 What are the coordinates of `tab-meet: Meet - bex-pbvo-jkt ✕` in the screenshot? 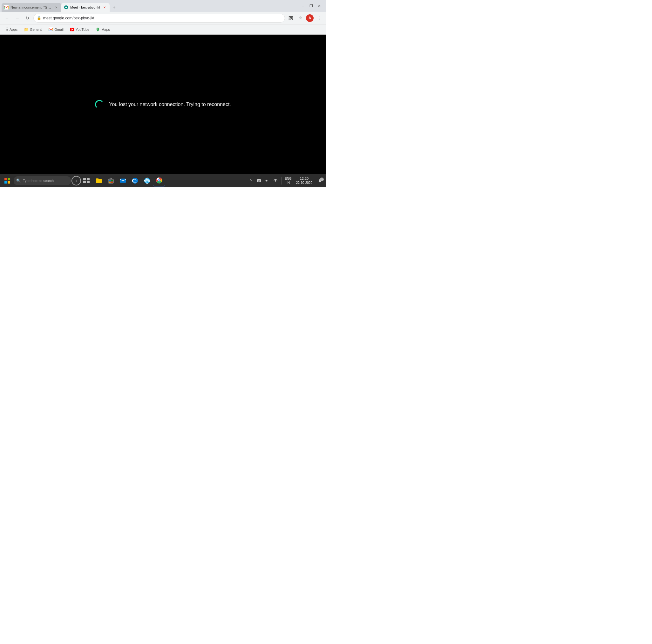 It's located at (86, 7).